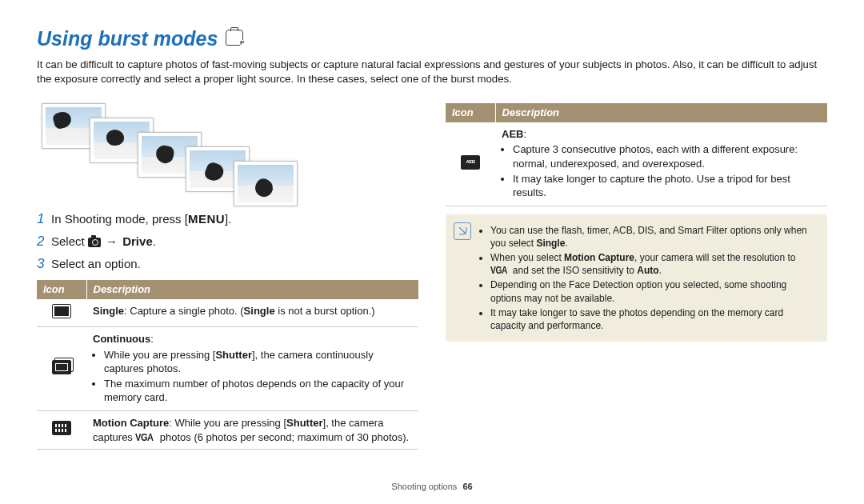 The height and width of the screenshot is (504, 864). Describe the element at coordinates (654, 291) in the screenshot. I see `note-item: Depending on the Face Detection option y…` at that location.